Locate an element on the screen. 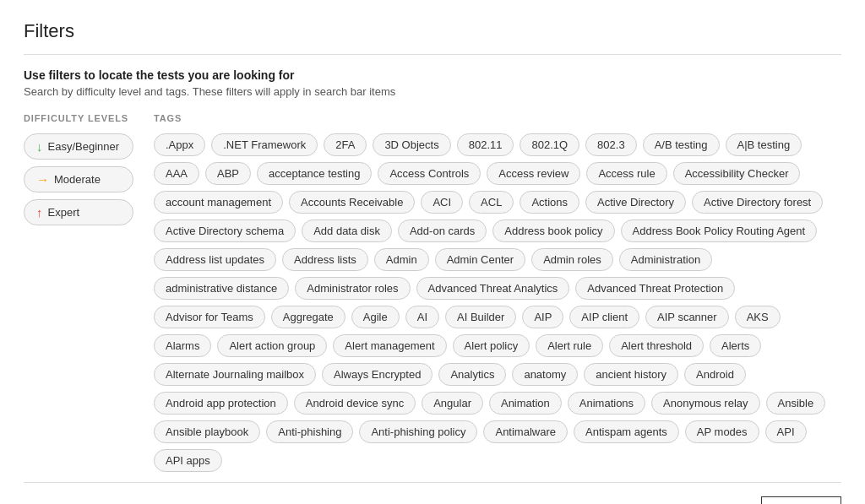  filter-button: FILTER is located at coordinates (801, 500).